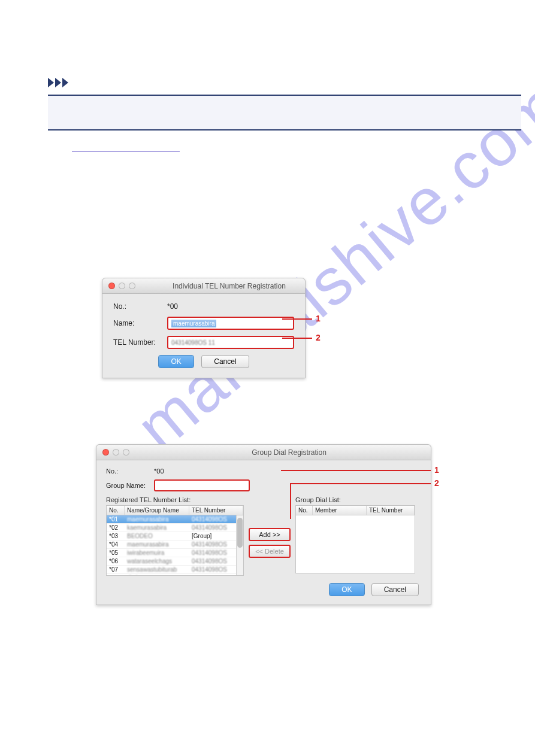 This screenshot has width=535, height=756. Describe the element at coordinates (240, 533) in the screenshot. I see `scrollbar-thumb` at that location.